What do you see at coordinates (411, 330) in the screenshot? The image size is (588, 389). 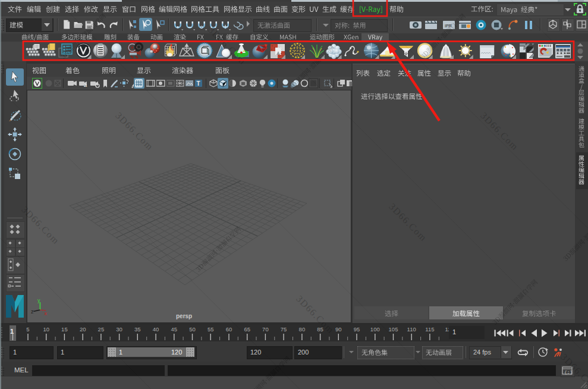 I see `svg-text: 110` at bounding box center [411, 330].